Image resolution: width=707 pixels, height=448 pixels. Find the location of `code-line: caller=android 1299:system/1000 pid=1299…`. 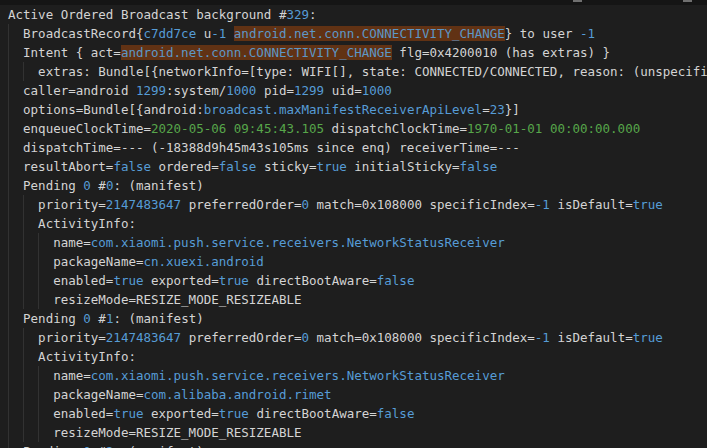

code-line: caller=android 1299:system/1000 pid=1299… is located at coordinates (354, 90).